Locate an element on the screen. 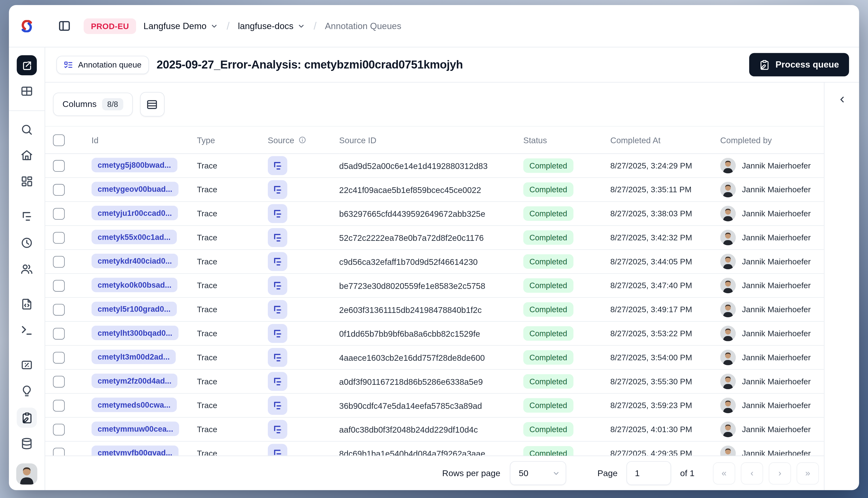 This screenshot has width=868, height=498. table-row: cmetykdr400ciad0... Trace c9d56ca32efaff… is located at coordinates (435, 261).